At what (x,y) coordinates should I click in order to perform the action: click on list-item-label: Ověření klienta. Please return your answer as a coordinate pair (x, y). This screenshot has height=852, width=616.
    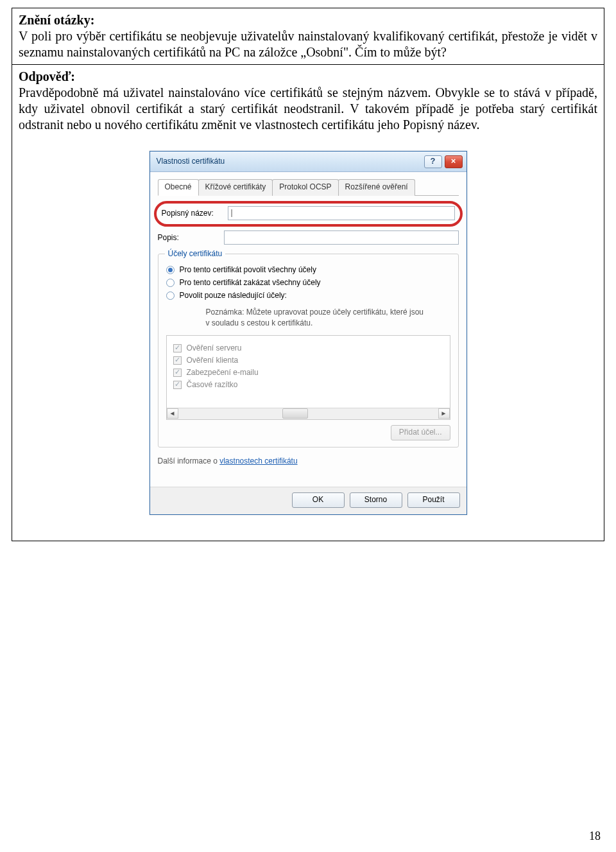
    Looking at the image, I should click on (213, 361).